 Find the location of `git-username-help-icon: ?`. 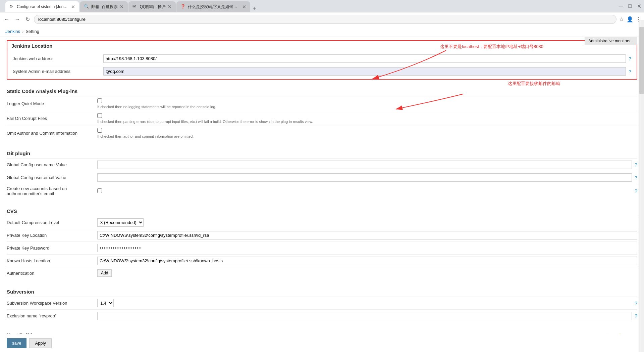

git-username-help-icon: ? is located at coordinates (636, 165).